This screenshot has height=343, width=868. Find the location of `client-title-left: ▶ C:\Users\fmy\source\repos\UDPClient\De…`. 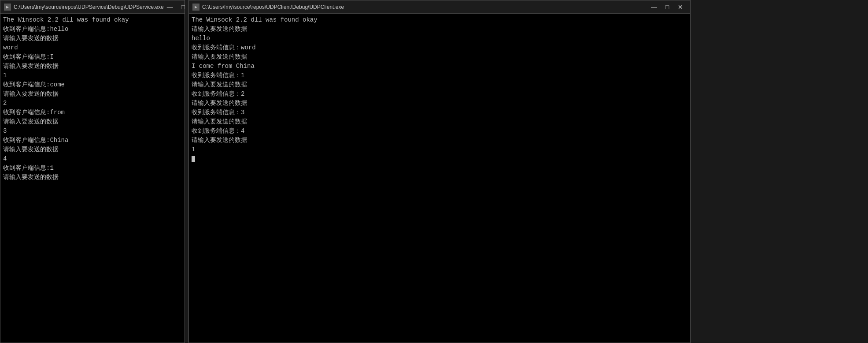

client-title-left: ▶ C:\Users\fmy\source\repos\UDPClient\De… is located at coordinates (268, 7).